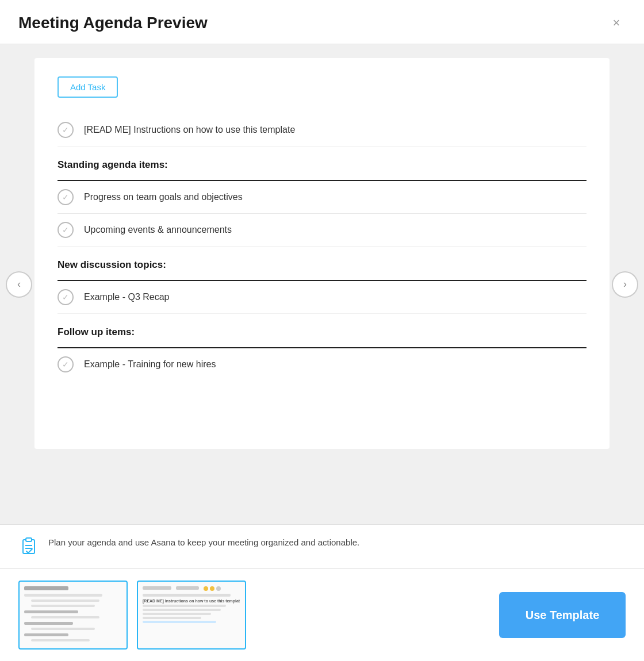 The image size is (644, 661). Describe the element at coordinates (126, 297) in the screenshot. I see `task-label: Example - Q3 Recap` at that location.